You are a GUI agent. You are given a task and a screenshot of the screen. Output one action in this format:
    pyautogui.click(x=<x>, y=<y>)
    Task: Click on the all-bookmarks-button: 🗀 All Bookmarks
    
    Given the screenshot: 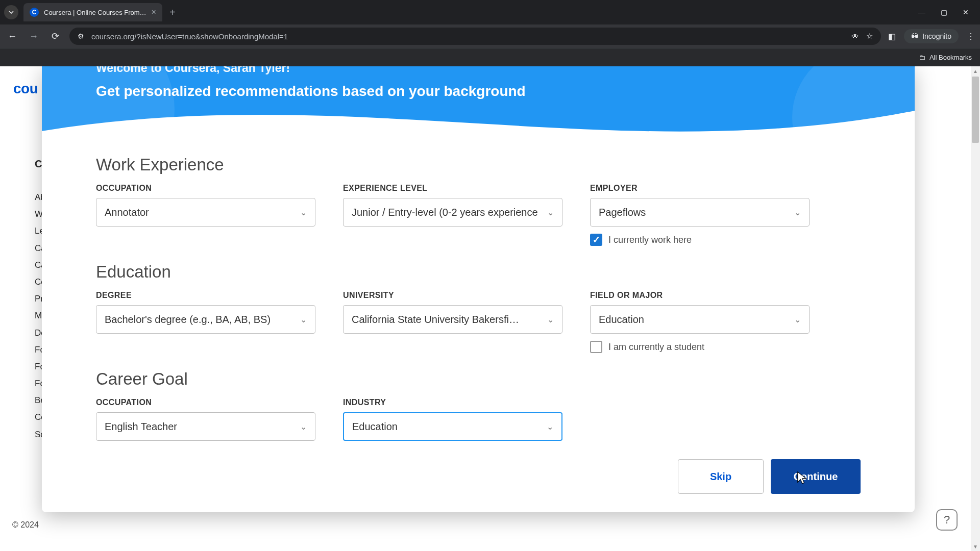 What is the action you would take?
    pyautogui.click(x=945, y=57)
    